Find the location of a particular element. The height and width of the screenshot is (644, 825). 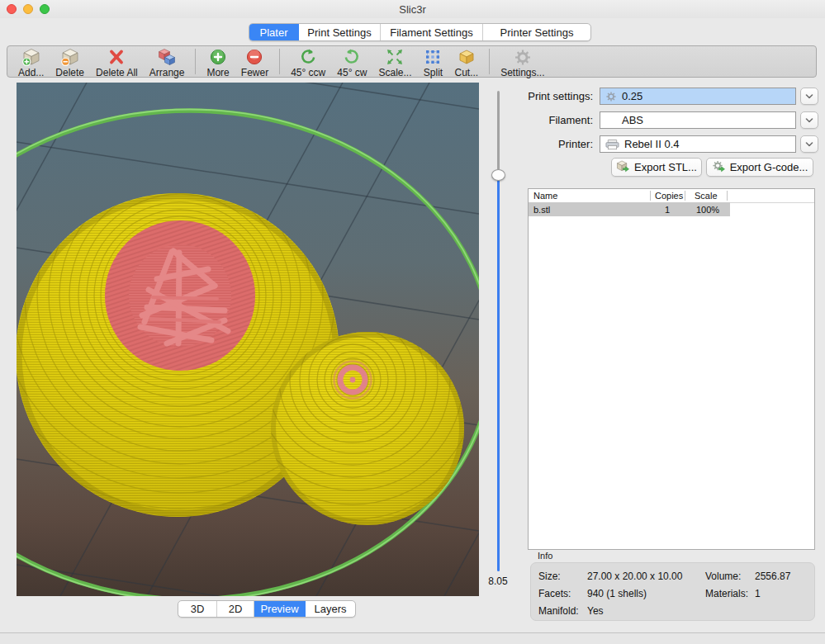

delete-all-label: Delete All is located at coordinates (117, 73).